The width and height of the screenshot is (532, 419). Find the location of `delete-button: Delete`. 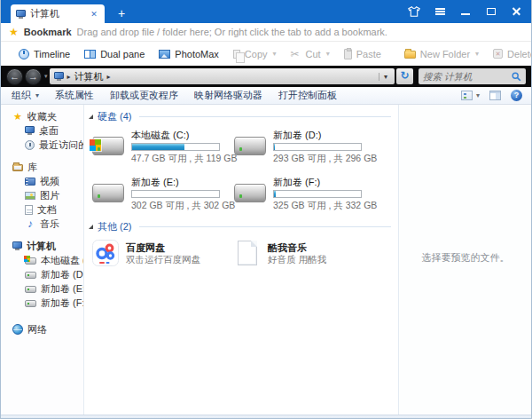

delete-button: Delete is located at coordinates (509, 54).